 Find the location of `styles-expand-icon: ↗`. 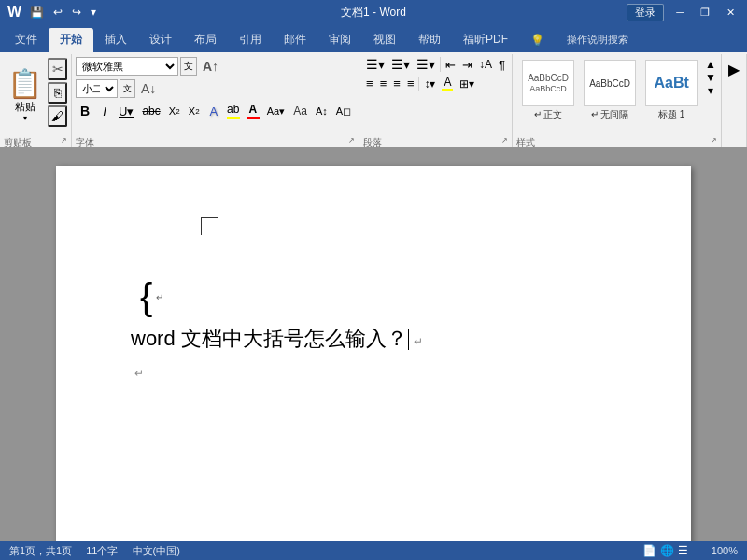

styles-expand-icon: ↗ is located at coordinates (713, 140).